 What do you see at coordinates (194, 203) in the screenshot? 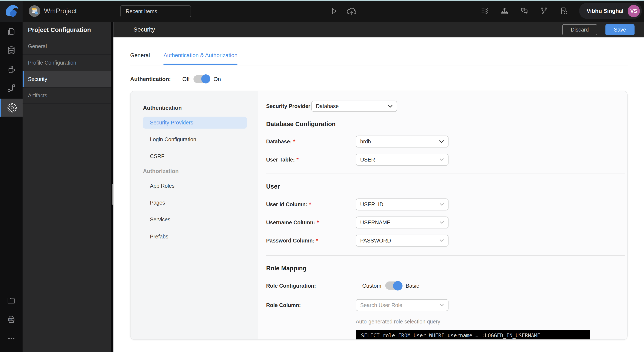
I see `nav-item-pages: Pages` at bounding box center [194, 203].